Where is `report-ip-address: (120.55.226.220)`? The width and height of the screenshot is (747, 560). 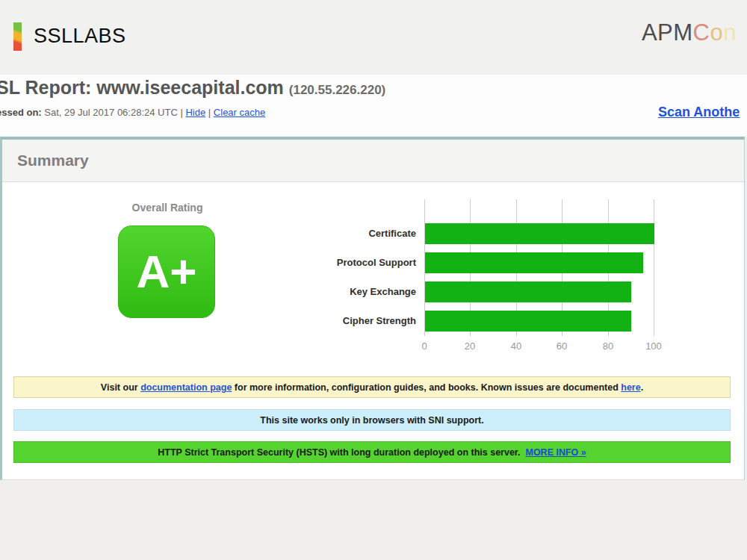 report-ip-address: (120.55.226.220) is located at coordinates (338, 90).